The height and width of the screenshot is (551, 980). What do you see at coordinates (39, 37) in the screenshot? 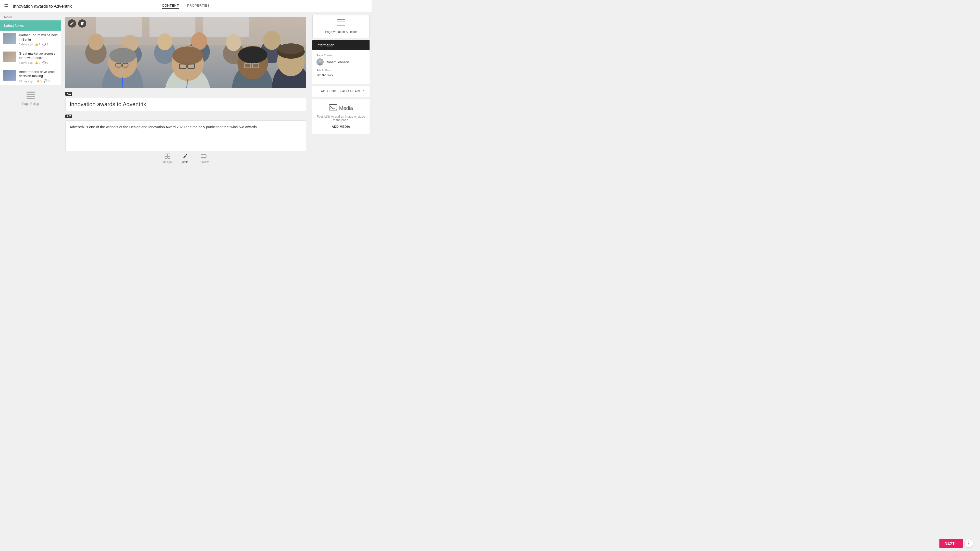
I see `news-title-1: Partner Forum will be held in Berlin` at bounding box center [39, 37].